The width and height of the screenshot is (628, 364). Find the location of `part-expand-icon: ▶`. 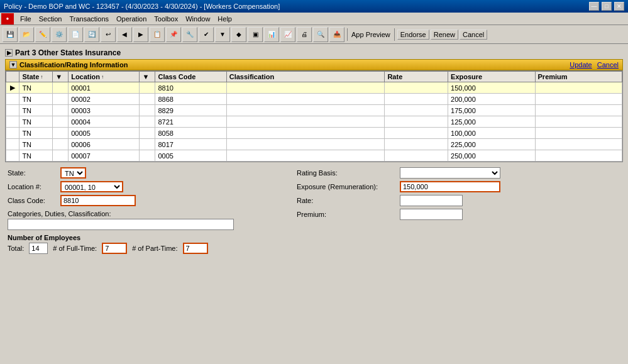

part-expand-icon: ▶ is located at coordinates (9, 53).